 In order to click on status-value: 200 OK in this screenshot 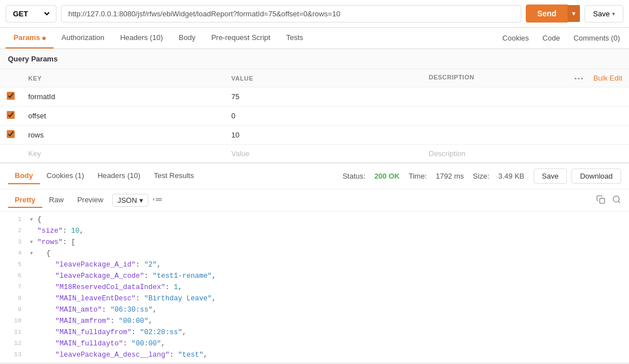, I will do `click(387, 176)`.